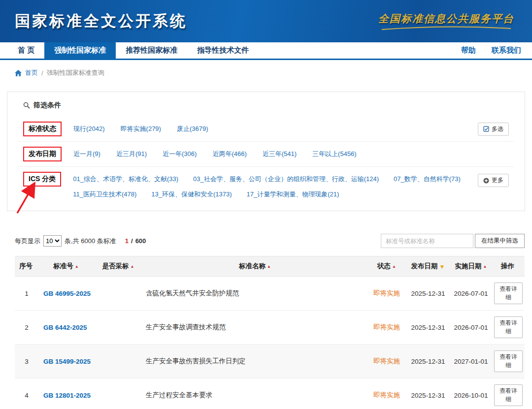  What do you see at coordinates (141, 129) in the screenshot?
I see `status-option-upcoming: 即将实施(279)` at bounding box center [141, 129].